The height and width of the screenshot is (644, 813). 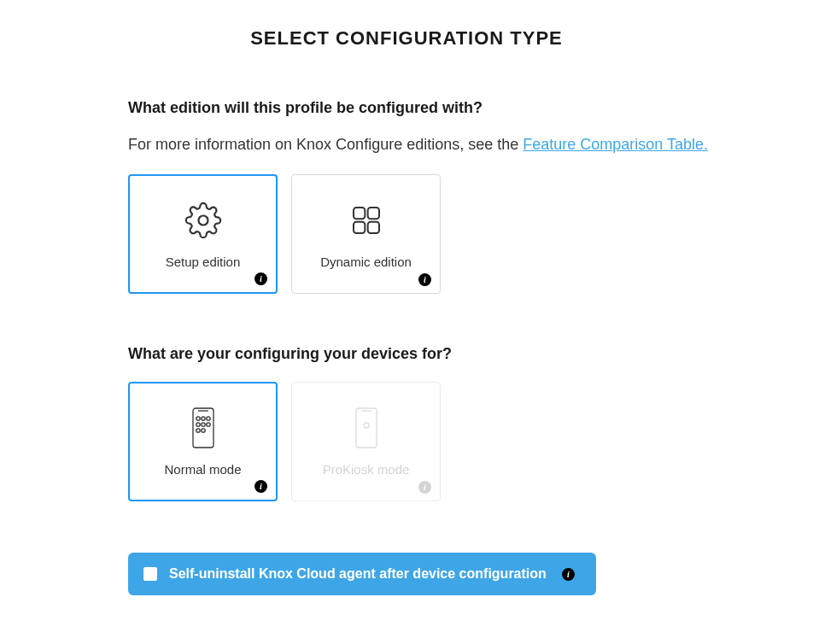 I want to click on edition-question: What edition will this profile be config…, so click(x=427, y=108).